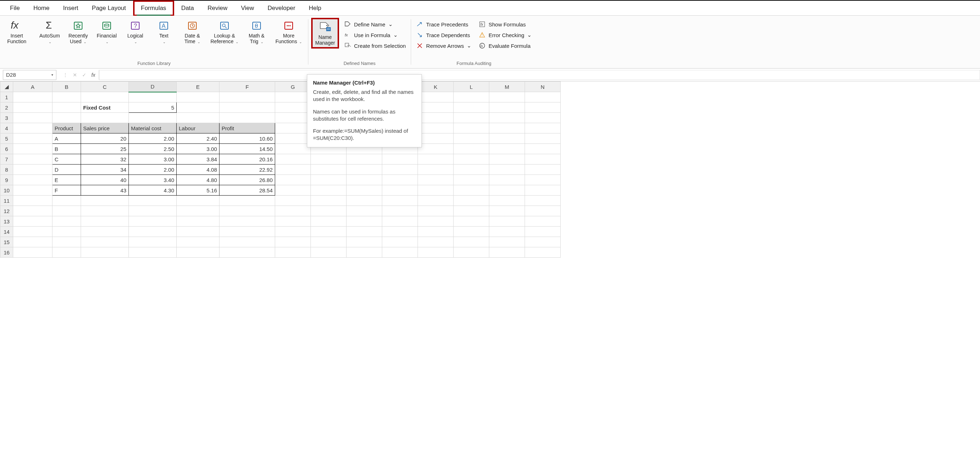 Image resolution: width=980 pixels, height=475 pixels. What do you see at coordinates (67, 149) in the screenshot?
I see `cell: B` at bounding box center [67, 149].